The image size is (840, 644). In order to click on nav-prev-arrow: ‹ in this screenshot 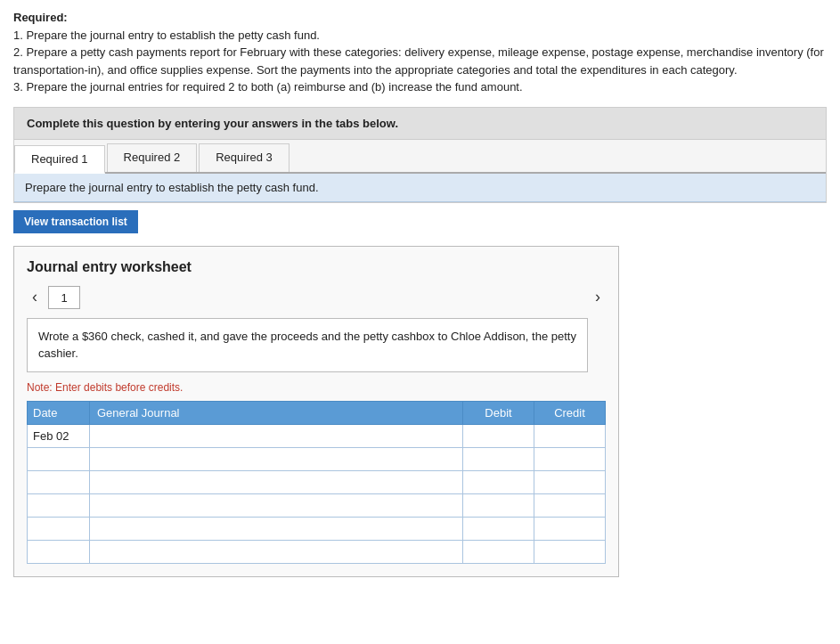, I will do `click(35, 298)`.